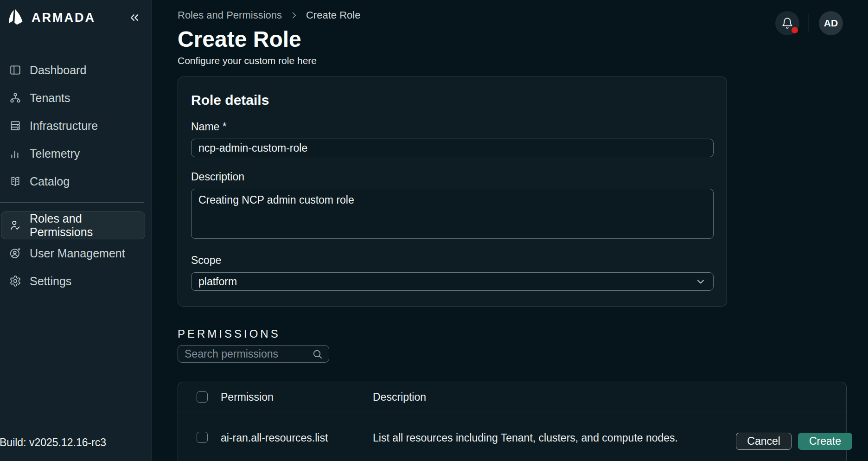 The height and width of the screenshot is (461, 868). I want to click on page-subtitle: Configure your custom role here, so click(523, 61).